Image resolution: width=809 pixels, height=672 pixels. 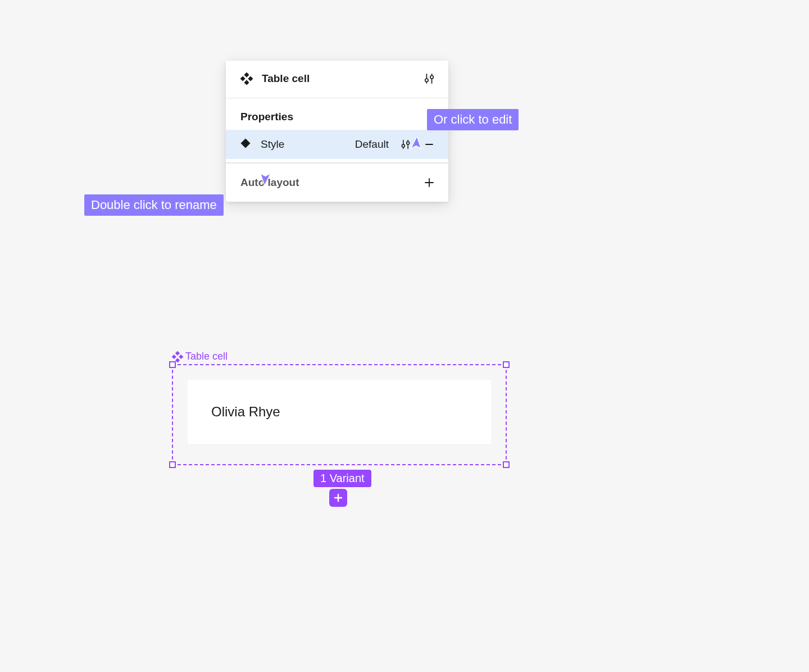 I want to click on component-name: Table cell, so click(x=285, y=79).